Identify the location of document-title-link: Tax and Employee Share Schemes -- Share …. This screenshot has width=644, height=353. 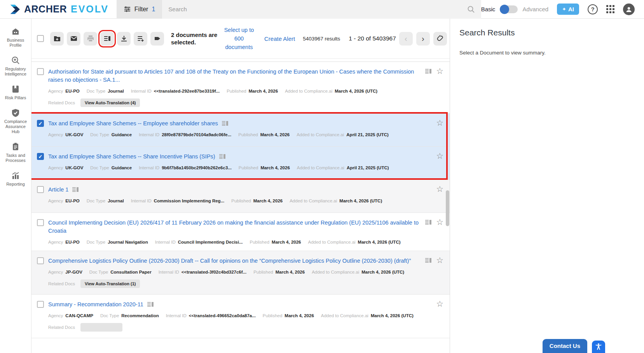
(137, 156).